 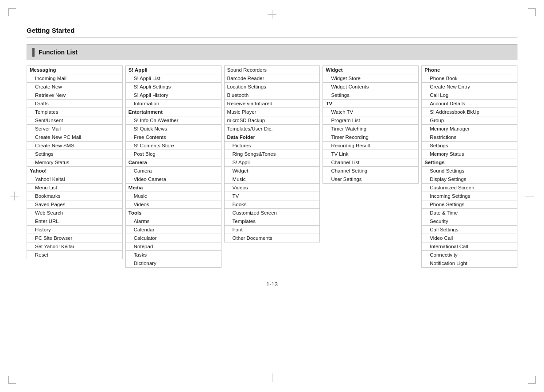 What do you see at coordinates (470, 264) in the screenshot?
I see `list-item: Notification Light` at bounding box center [470, 264].